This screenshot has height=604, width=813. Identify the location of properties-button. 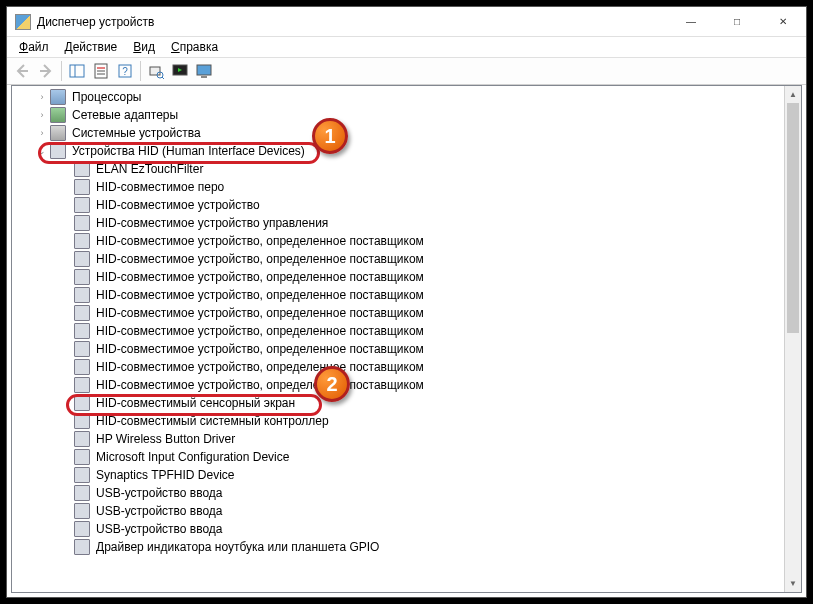
(101, 71).